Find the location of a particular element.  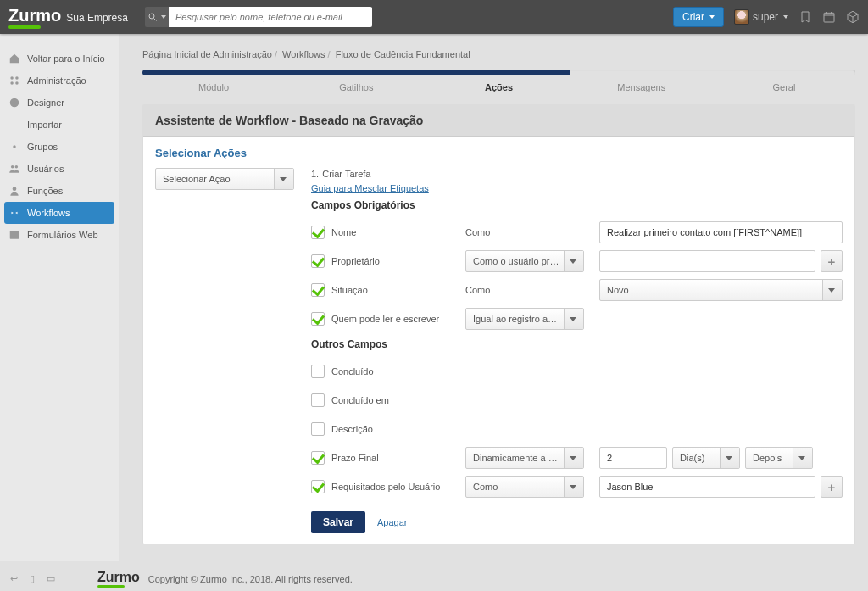

field-row-status: Situação Como Novo is located at coordinates (576, 290).